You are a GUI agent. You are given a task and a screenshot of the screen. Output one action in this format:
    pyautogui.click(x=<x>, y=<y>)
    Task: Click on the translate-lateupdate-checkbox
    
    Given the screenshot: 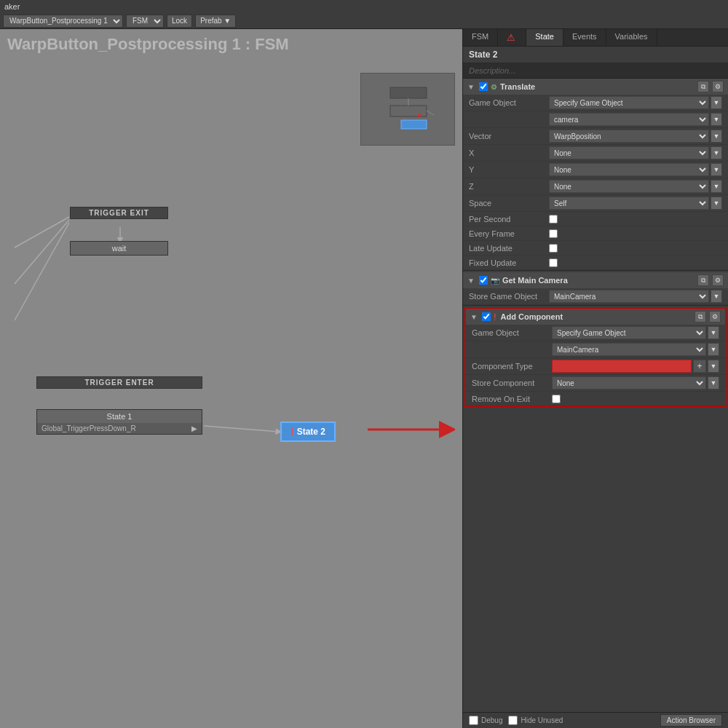 What is the action you would take?
    pyautogui.click(x=553, y=248)
    